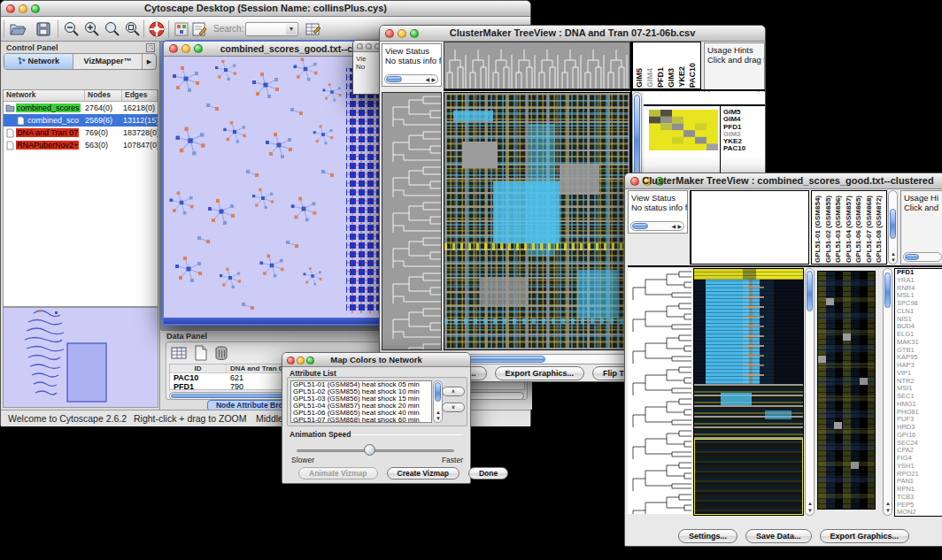  What do you see at coordinates (72, 29) in the screenshot?
I see `zoom-out-icon` at bounding box center [72, 29].